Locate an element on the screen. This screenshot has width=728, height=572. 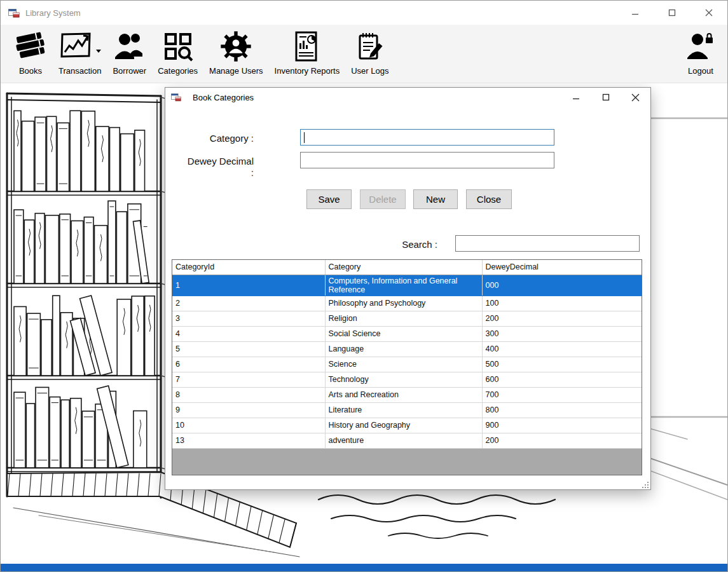
toolbar: Books Transaction is located at coordinates (364, 54).